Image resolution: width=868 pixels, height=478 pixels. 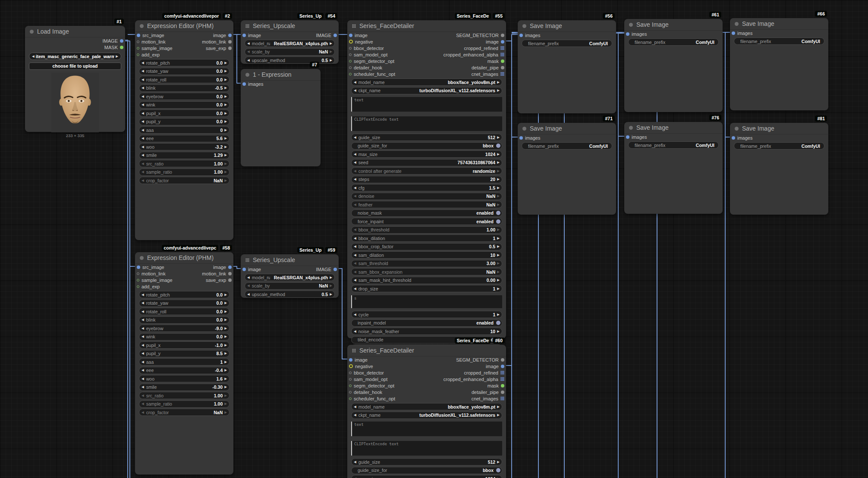 I want to click on node-title-bar: Series_Upscale, so click(x=290, y=26).